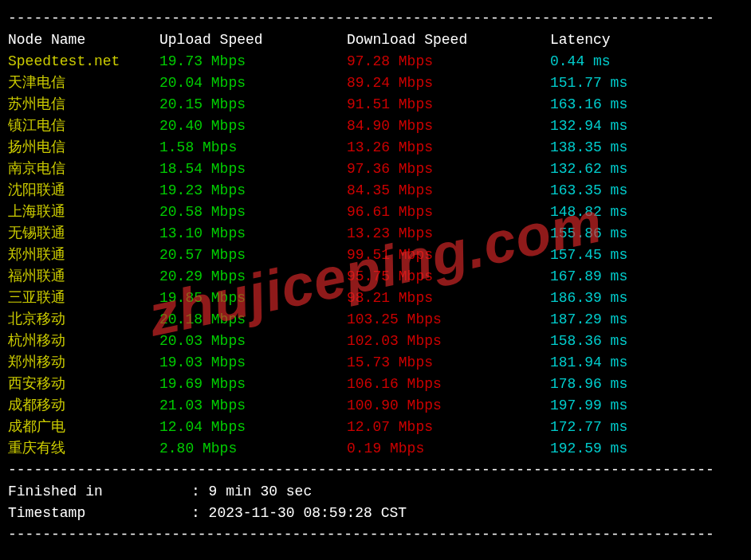 The height and width of the screenshot is (560, 751). Describe the element at coordinates (84, 148) in the screenshot. I see `node-cell: 扬州电信` at that location.